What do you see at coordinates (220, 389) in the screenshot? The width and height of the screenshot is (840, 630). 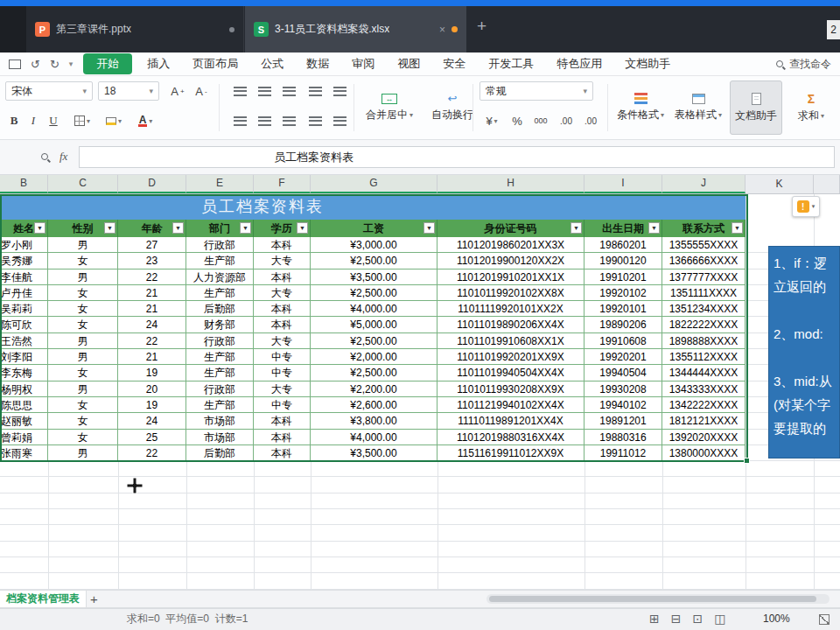 I see `table-cell: 行政部` at bounding box center [220, 389].